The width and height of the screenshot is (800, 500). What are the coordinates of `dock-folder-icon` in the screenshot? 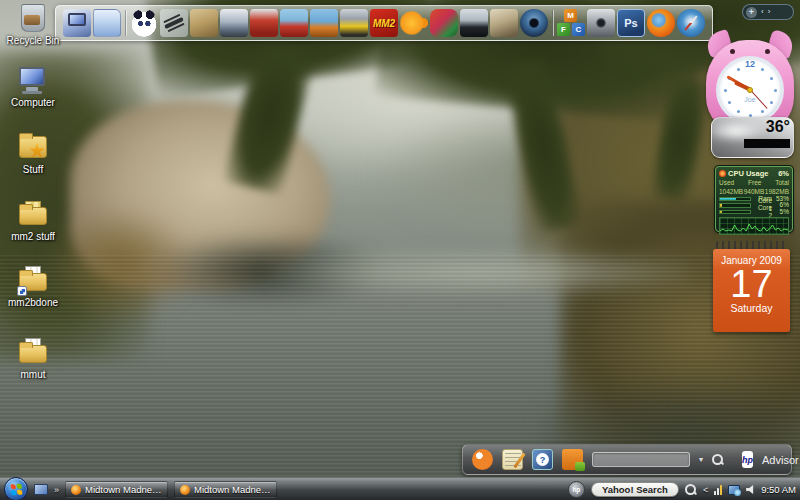 It's located at (107, 23).